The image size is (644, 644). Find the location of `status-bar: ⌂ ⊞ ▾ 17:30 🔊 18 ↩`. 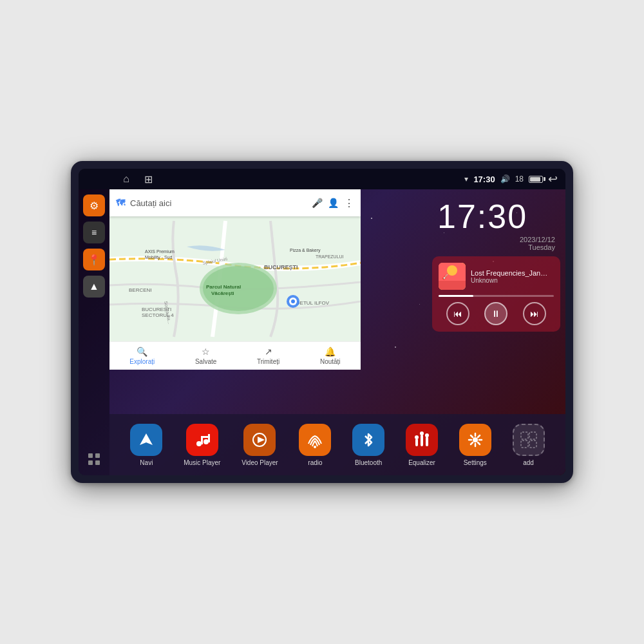

status-bar: ⌂ ⊞ ▾ 17:30 🔊 18 ↩ is located at coordinates (322, 179).